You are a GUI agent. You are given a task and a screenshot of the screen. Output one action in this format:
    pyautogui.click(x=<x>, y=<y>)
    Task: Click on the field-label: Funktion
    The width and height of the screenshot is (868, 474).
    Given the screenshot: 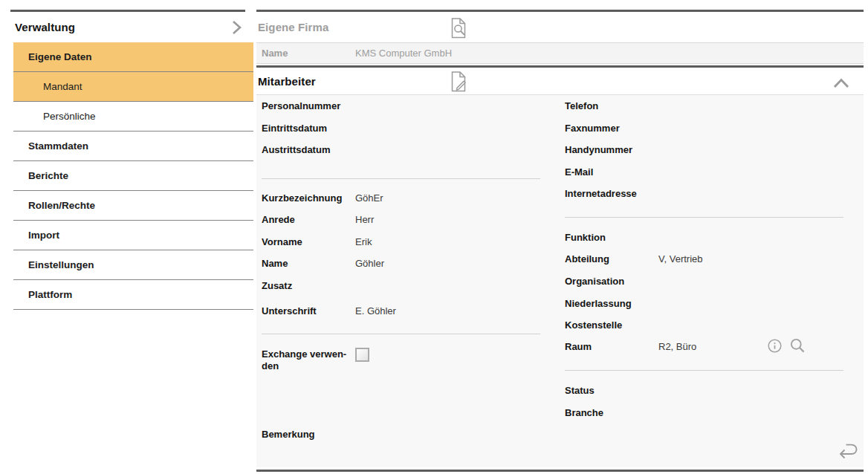 What is the action you would take?
    pyautogui.click(x=612, y=238)
    